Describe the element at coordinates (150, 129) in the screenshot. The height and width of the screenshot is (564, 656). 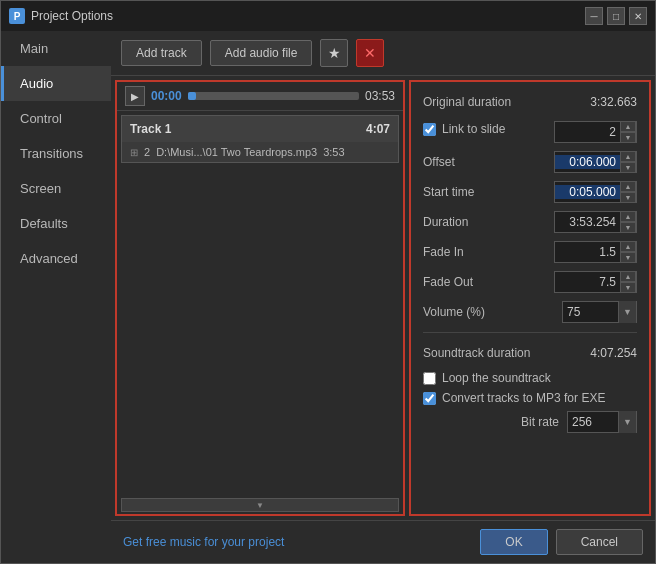
I see `track-name: Track 1` at that location.